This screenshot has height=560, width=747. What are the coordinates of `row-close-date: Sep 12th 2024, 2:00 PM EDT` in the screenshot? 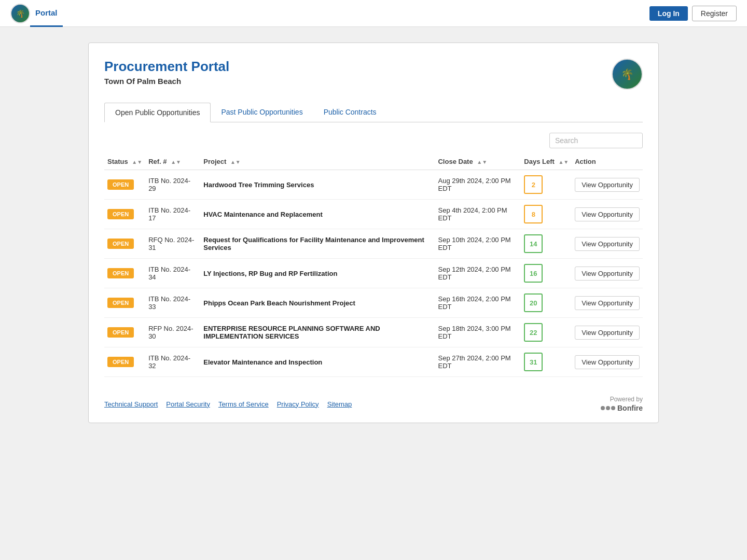 It's located at (478, 274).